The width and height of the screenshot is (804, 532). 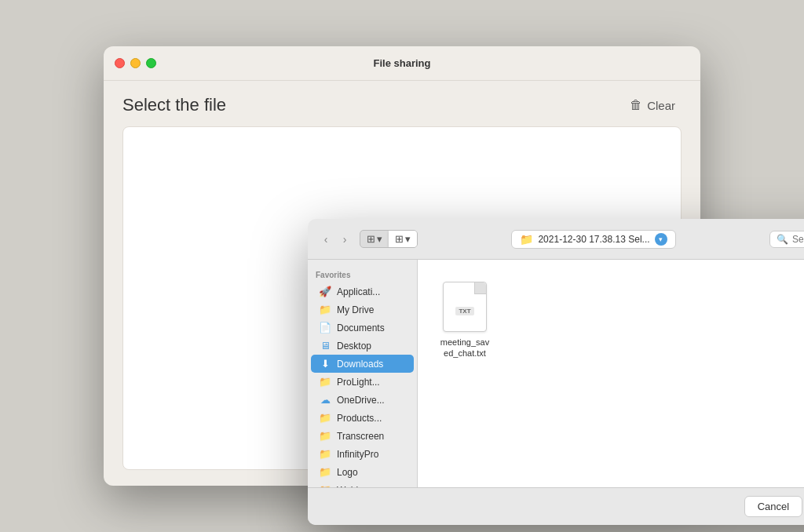 What do you see at coordinates (661, 105) in the screenshot?
I see `clear-label: Clear` at bounding box center [661, 105].